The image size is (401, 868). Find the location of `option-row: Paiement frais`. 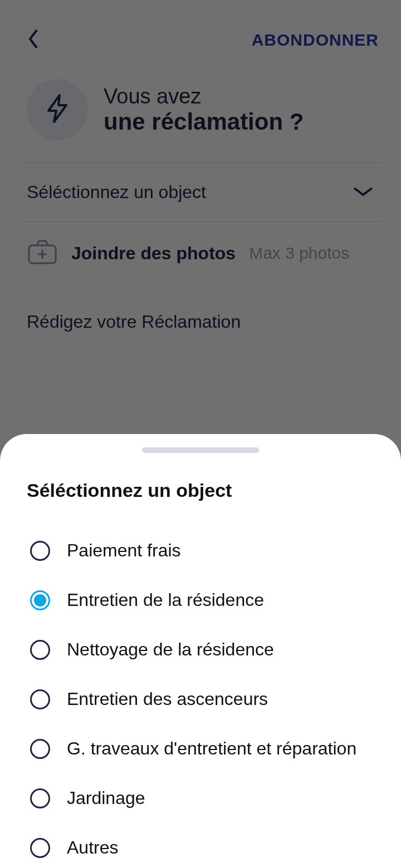

option-row: Paiement frais is located at coordinates (200, 551).